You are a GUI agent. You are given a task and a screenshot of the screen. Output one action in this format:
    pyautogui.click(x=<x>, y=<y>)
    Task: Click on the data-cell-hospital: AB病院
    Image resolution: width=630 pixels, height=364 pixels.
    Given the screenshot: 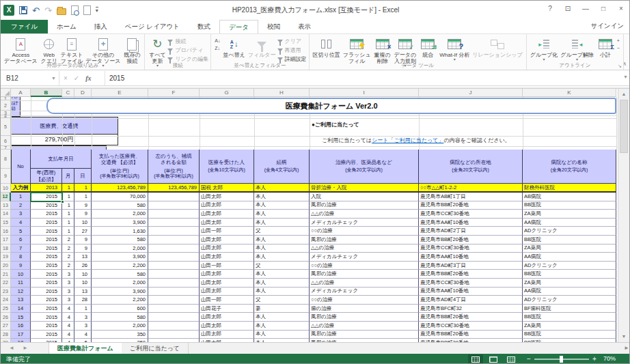 What is the action you would take?
    pyautogui.click(x=570, y=197)
    